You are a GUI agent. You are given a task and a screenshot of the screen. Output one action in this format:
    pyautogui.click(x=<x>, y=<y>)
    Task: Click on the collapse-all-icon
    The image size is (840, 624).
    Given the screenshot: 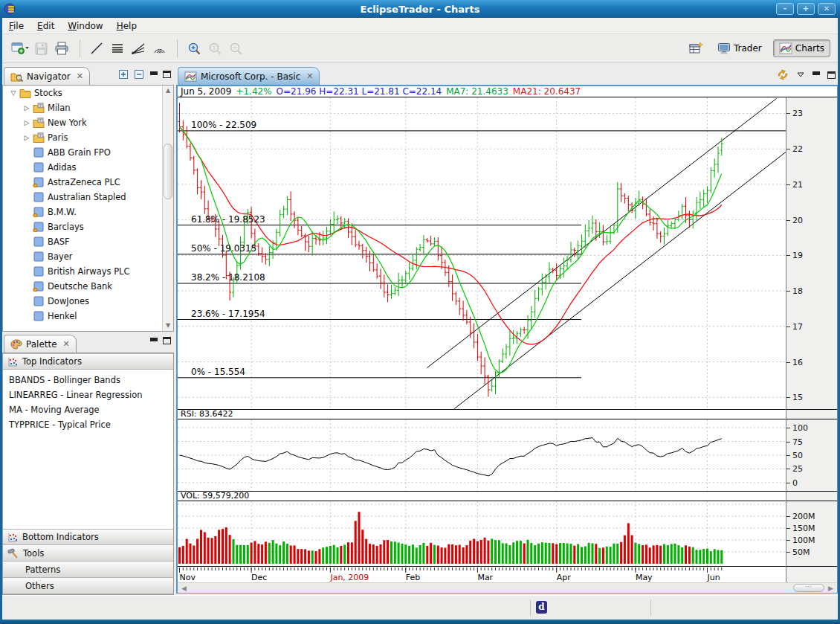 What is the action you would take?
    pyautogui.click(x=139, y=74)
    